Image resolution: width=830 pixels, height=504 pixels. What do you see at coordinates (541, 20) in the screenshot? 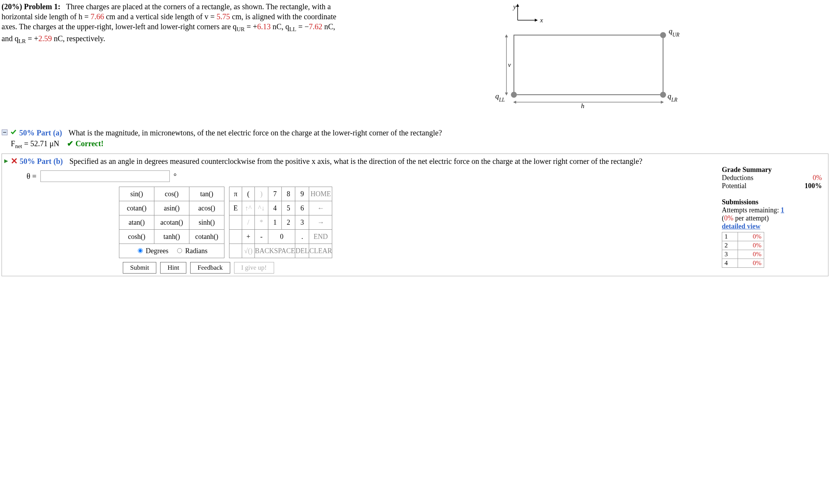
I see `svg-text: x` at bounding box center [541, 20].